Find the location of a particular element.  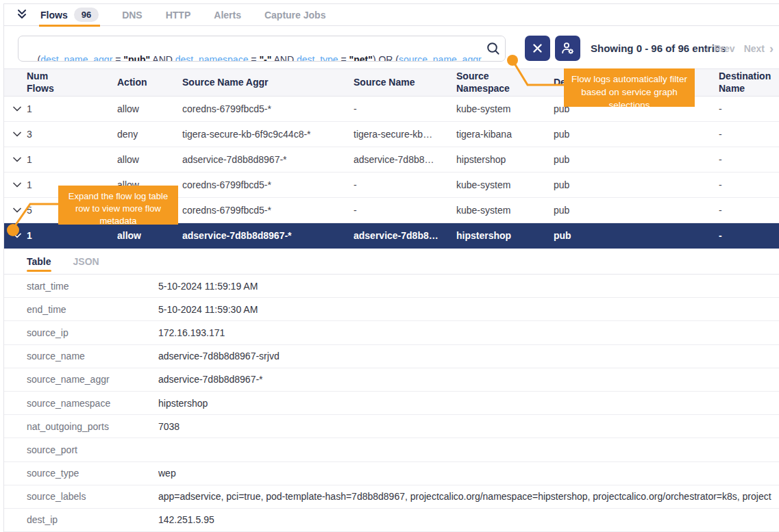

log-type-tabbar: Flows 96 DNS HTTP Alerts is located at coordinates (392, 15).